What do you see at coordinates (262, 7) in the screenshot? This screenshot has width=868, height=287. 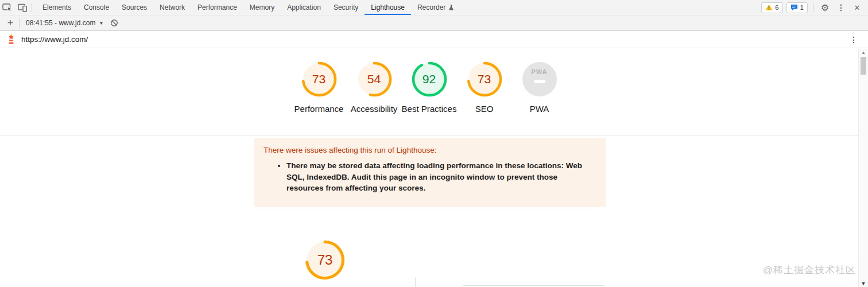 I see `tab-label: Memory` at bounding box center [262, 7].